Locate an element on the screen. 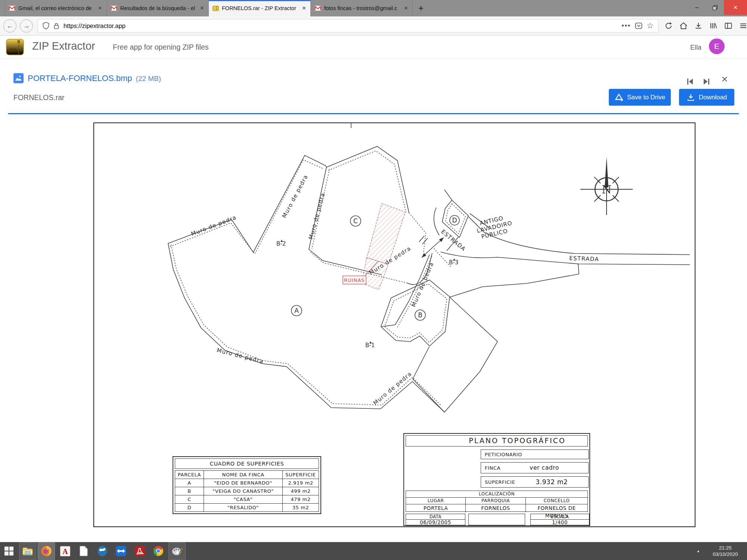 The width and height of the screenshot is (747, 560). last-file-icon is located at coordinates (707, 81).